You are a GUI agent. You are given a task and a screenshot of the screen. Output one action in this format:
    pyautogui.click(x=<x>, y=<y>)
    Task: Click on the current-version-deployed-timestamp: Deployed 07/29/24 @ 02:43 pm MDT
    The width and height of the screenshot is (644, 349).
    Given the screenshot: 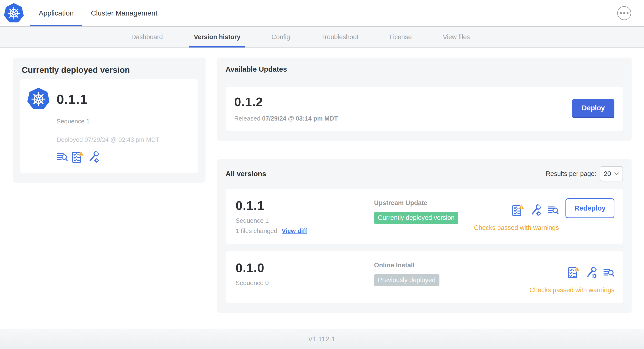 What is the action you would take?
    pyautogui.click(x=124, y=140)
    